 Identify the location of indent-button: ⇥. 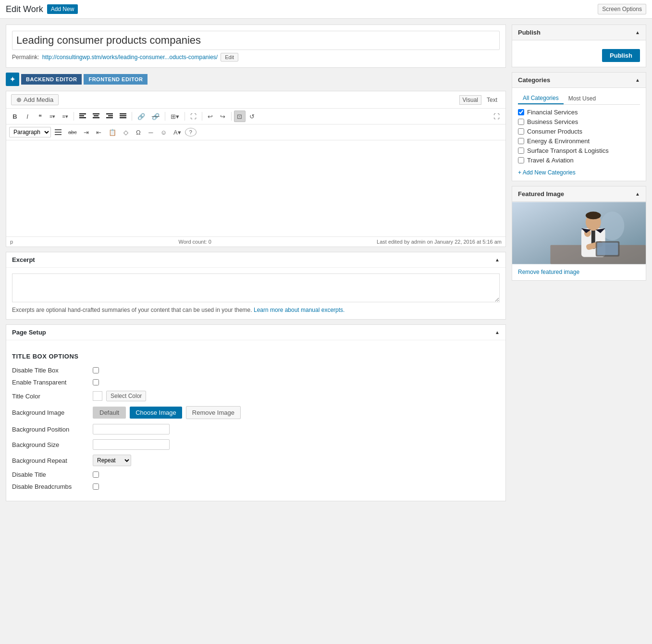
(86, 132).